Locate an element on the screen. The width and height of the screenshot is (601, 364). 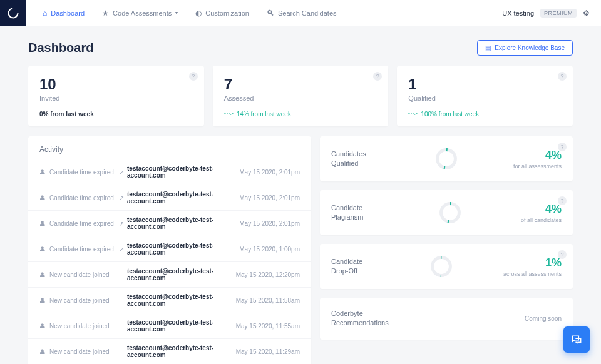
activity-time: May 15 2020, 11:55am is located at coordinates (268, 326).